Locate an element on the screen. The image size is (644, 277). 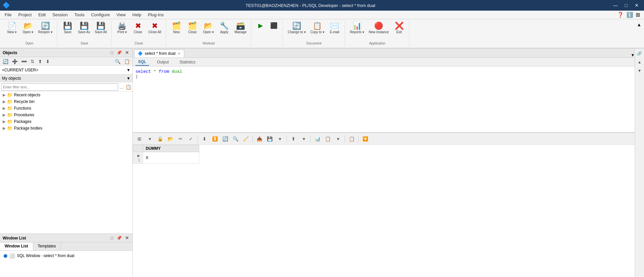
menu-view: View is located at coordinates (121, 15).